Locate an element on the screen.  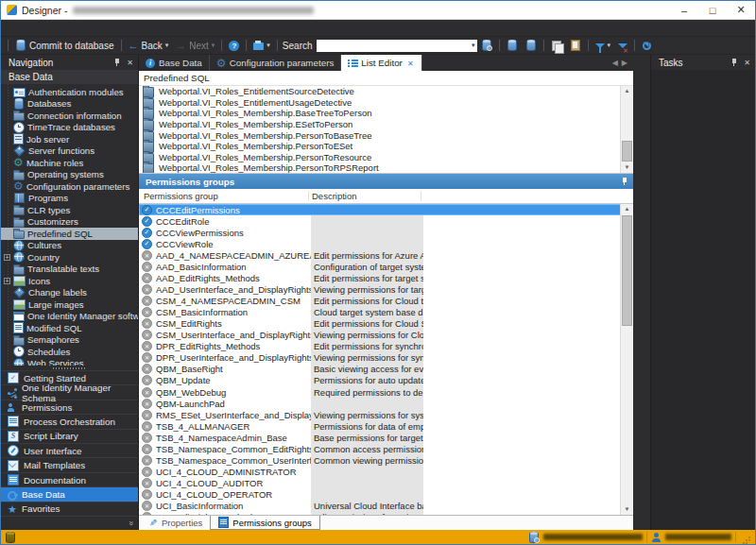
sql-scrollbar: ▲ ▼ is located at coordinates (627, 129).